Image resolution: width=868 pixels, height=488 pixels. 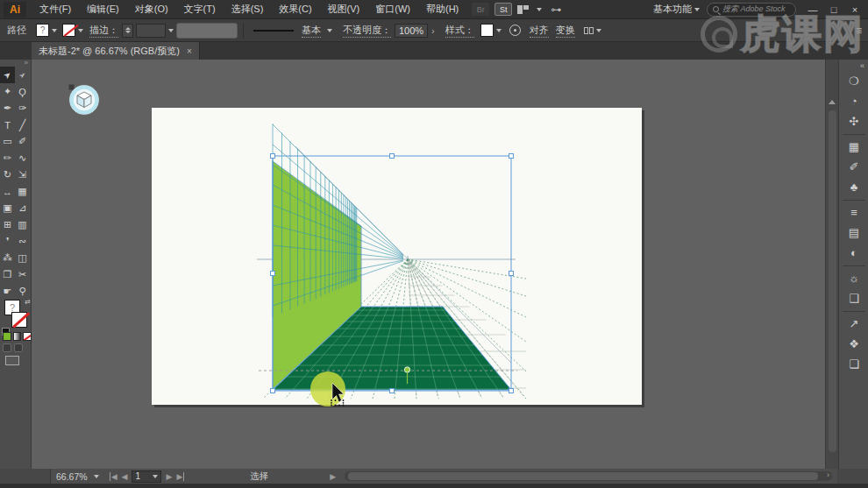 What do you see at coordinates (200, 9) in the screenshot?
I see `menu-item: 文字(T)` at bounding box center [200, 9].